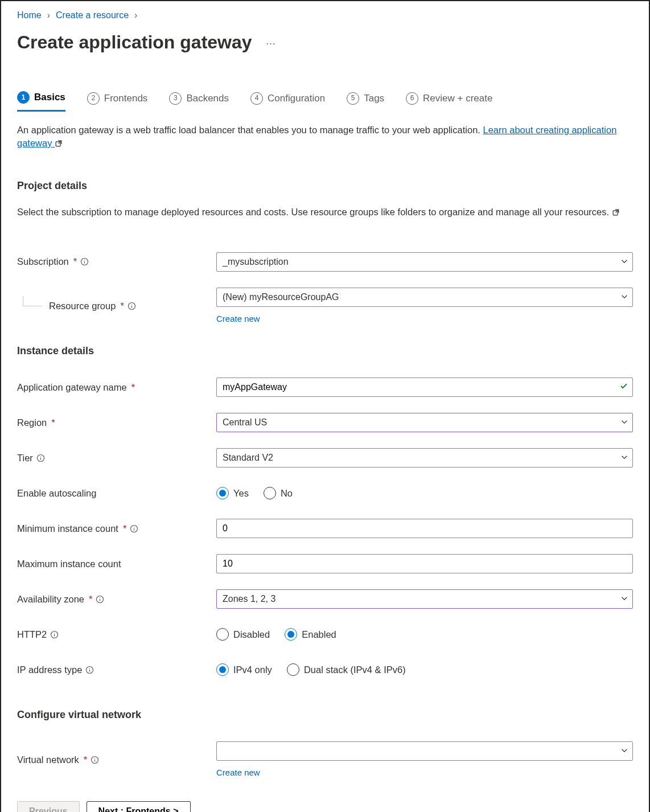 Image resolution: width=650 pixels, height=812 pixels. Describe the element at coordinates (425, 528) in the screenshot. I see `min-instance-input` at that location.